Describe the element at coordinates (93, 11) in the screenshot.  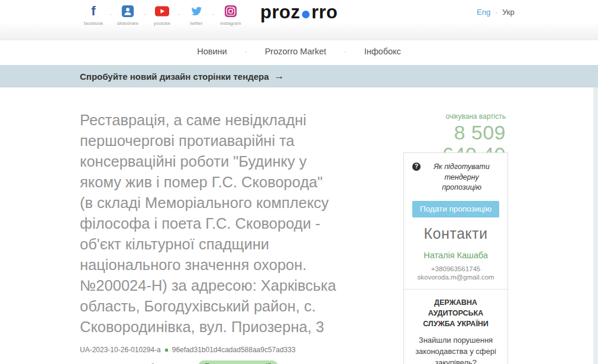
I see `facebook-icon: f` at that location.